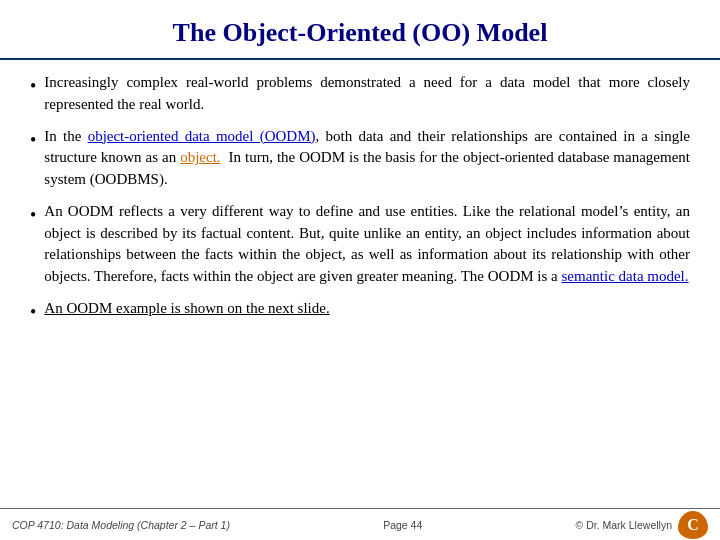 The width and height of the screenshot is (720, 540). Describe the element at coordinates (360, 94) in the screenshot. I see `bullet-item-1: • Increasingly complex real-world proble…` at that location.